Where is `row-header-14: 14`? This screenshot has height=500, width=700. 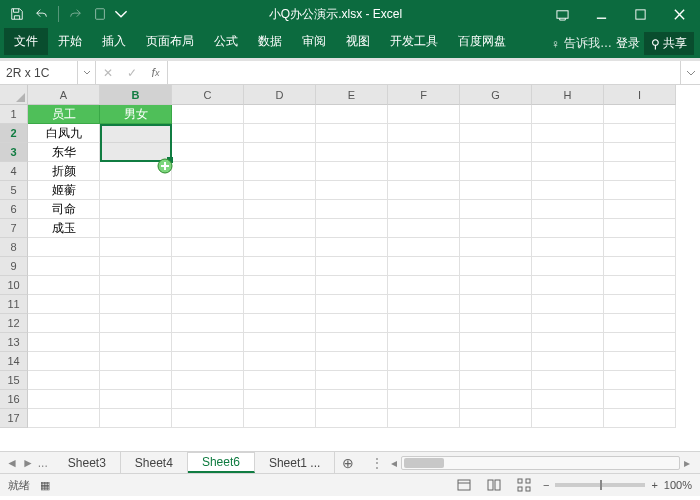 row-header-14: 14 is located at coordinates (14, 362).